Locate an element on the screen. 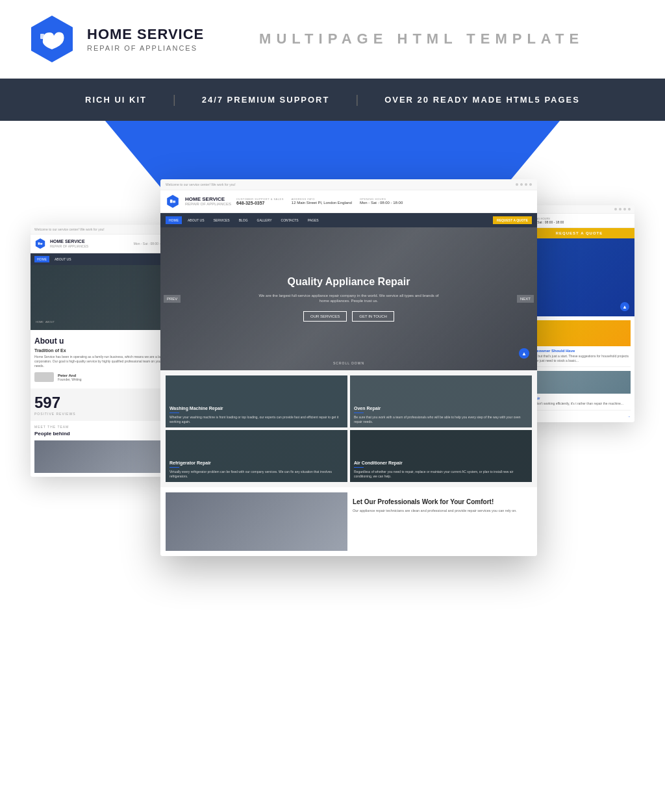  scroll-down-label: SCROLL DOWN is located at coordinates (349, 363).